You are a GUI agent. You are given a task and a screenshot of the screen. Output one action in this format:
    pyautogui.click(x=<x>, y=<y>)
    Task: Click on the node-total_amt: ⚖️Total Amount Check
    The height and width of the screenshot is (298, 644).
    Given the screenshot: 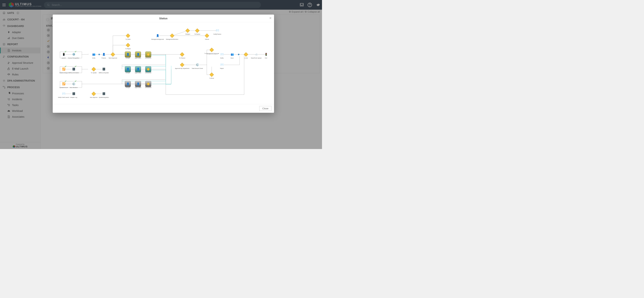 What is the action you would take?
    pyautogui.click(x=198, y=66)
    